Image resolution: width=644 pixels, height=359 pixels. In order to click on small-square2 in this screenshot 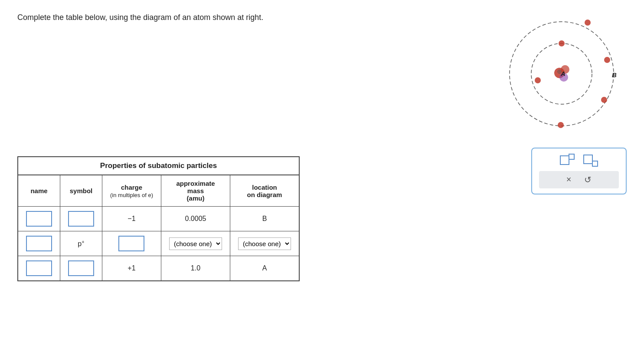, I will do `click(595, 164)`.